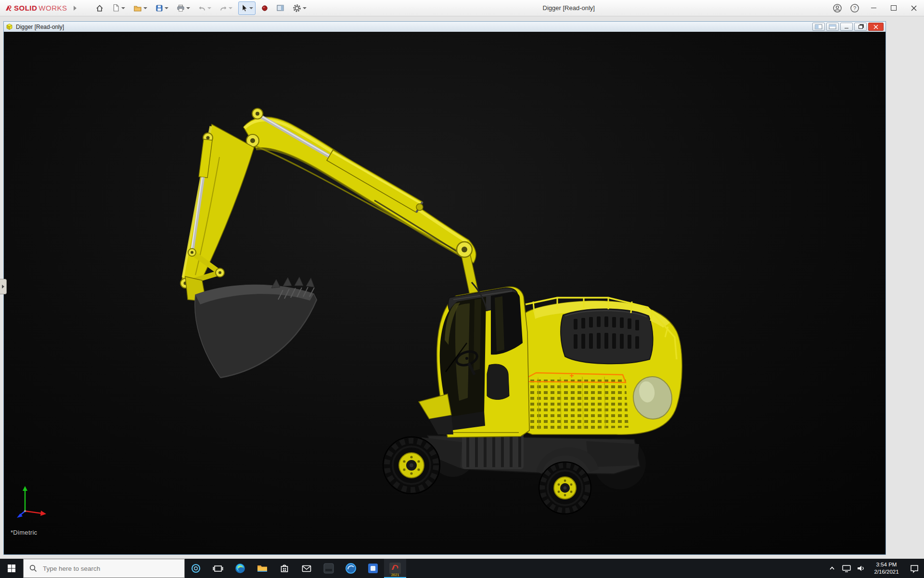 Image resolution: width=924 pixels, height=578 pixels. What do you see at coordinates (284, 568) in the screenshot?
I see `store-button` at bounding box center [284, 568].